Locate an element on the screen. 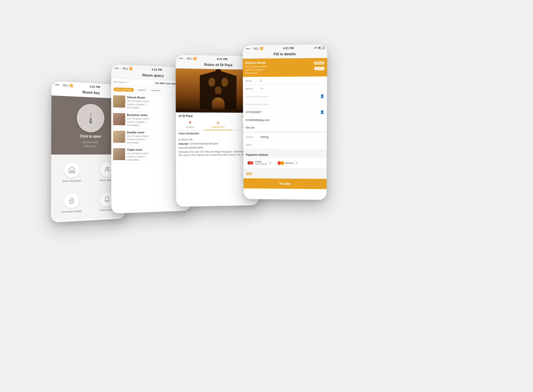 This screenshot has width=533, height=392. mastercard-card: MasterCard is located at coordinates (285, 163).